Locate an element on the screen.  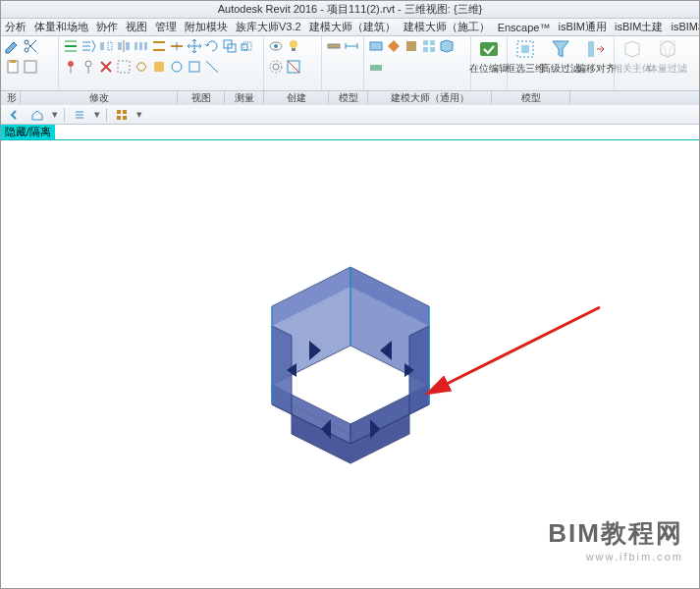
menu-addins: 附加模块 is located at coordinates (206, 27).